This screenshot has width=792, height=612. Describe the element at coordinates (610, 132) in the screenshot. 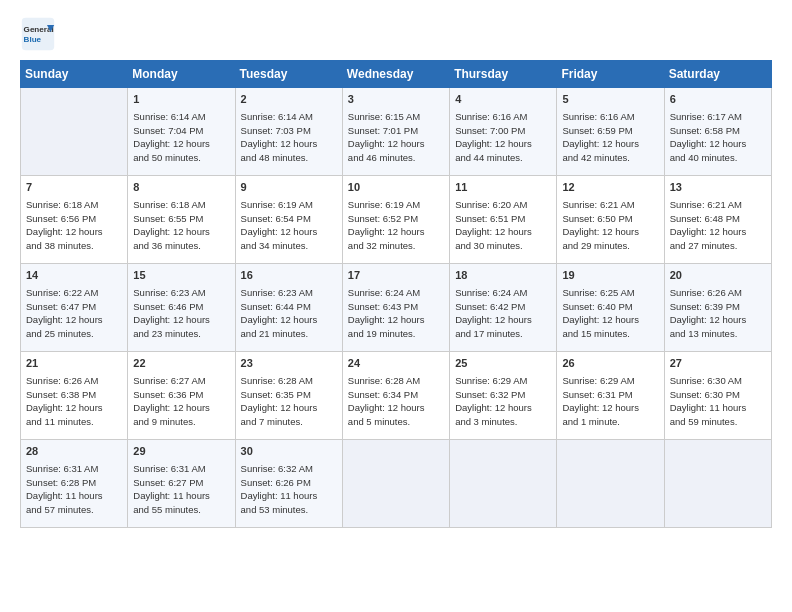

I see `calendar-cell: 5Sunrise: 6:16 AMSunset: 6:59 PMDaylight…` at that location.